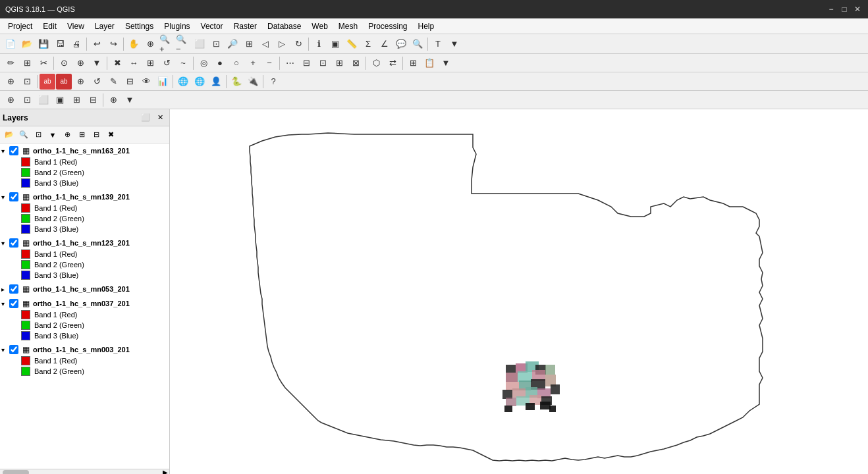  Describe the element at coordinates (427, 26) in the screenshot. I see `menu-help: Help` at that location.